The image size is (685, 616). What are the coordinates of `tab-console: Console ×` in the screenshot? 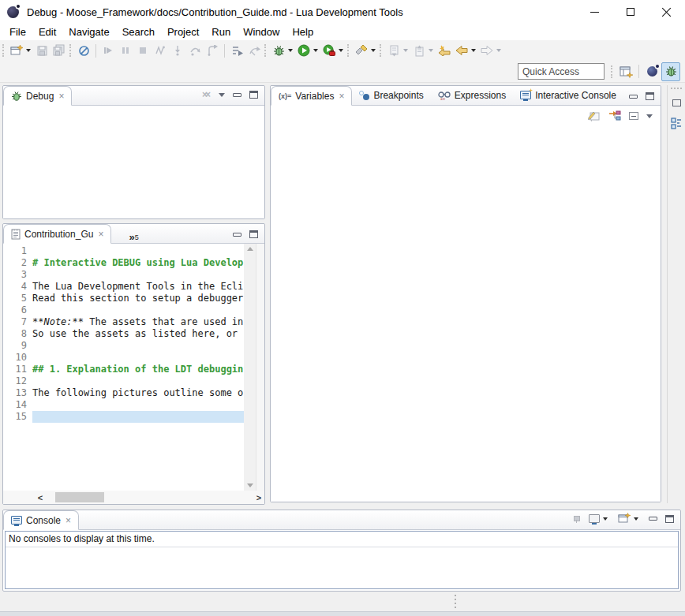 It's located at (41, 521).